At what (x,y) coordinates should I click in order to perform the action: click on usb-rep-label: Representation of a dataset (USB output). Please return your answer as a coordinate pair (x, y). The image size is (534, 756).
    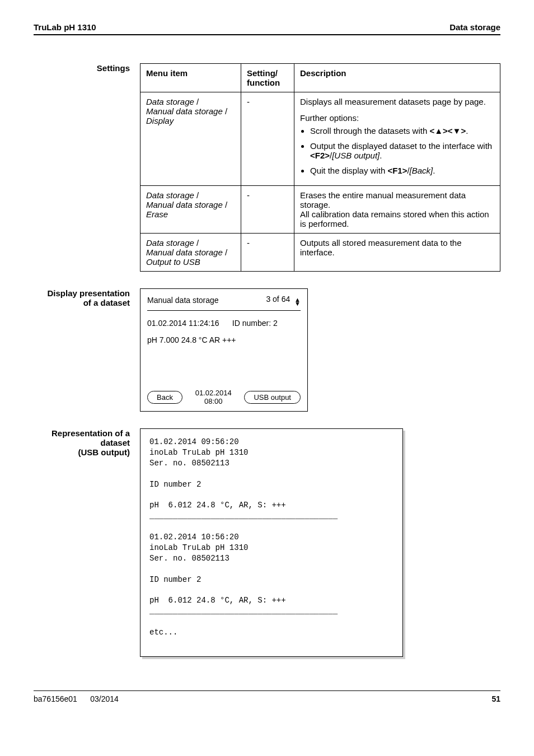
    Looking at the image, I should click on (87, 543).